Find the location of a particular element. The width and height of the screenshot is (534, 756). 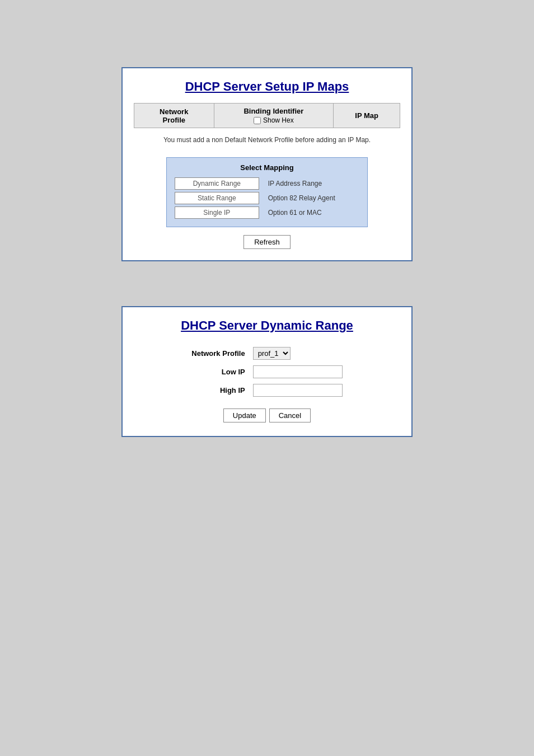

form-table: Network Profile prof_1 Low IP High IP is located at coordinates (266, 372).